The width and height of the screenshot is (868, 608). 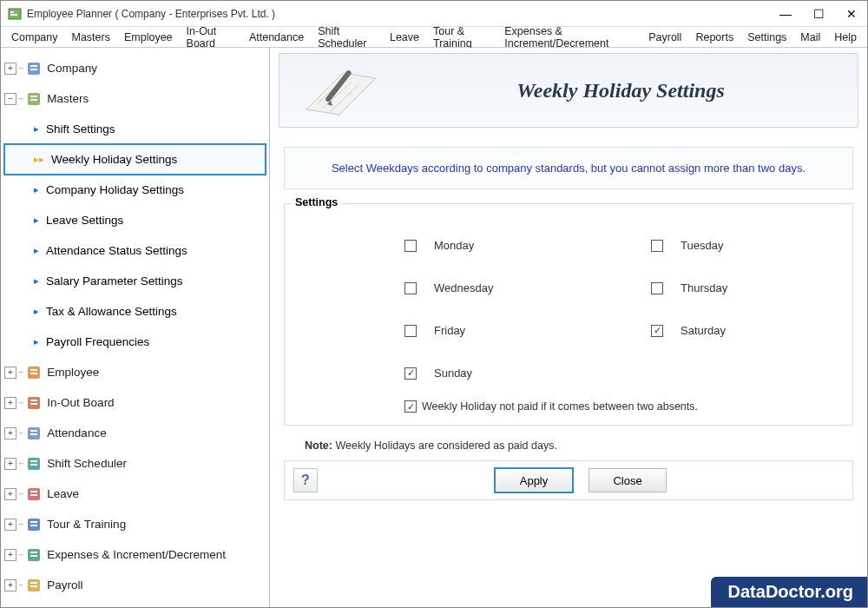 I want to click on tree-node-label: Employee, so click(x=73, y=372).